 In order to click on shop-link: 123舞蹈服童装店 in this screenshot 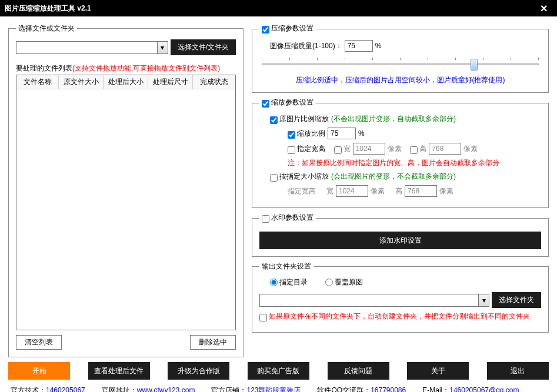, I will do `click(274, 389)`.